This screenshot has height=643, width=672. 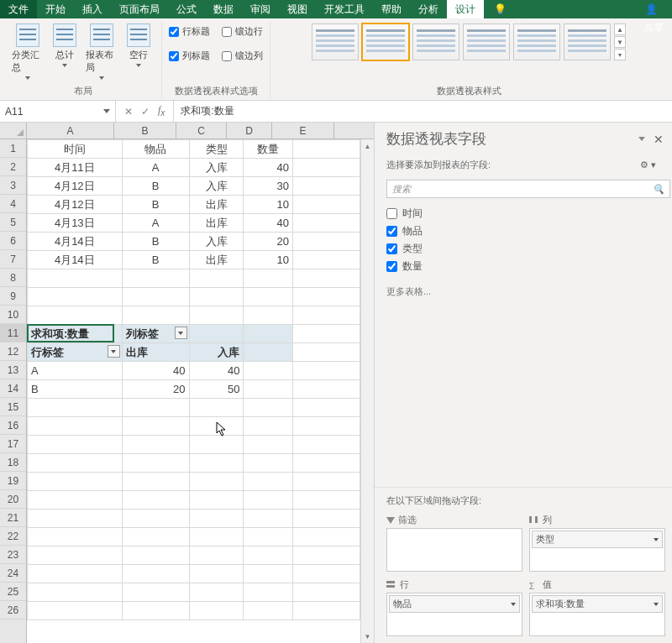 I want to click on filter-dropdown-button, so click(x=181, y=332).